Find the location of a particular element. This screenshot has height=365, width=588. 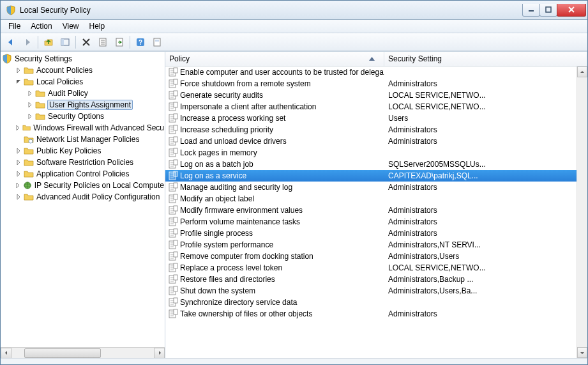

policy-row: Generate security auditsLOCAL SERVICE,NE… is located at coordinates (377, 95).